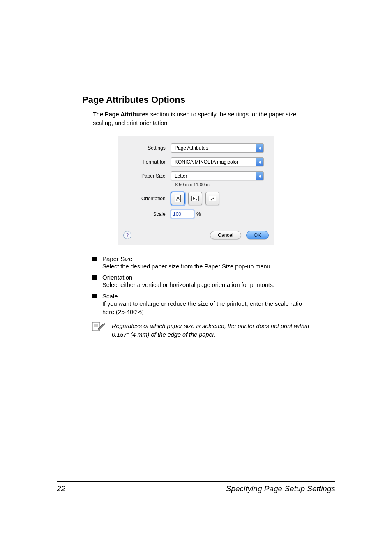  What do you see at coordinates (178, 199) in the screenshot?
I see `portrait-icon` at bounding box center [178, 199].